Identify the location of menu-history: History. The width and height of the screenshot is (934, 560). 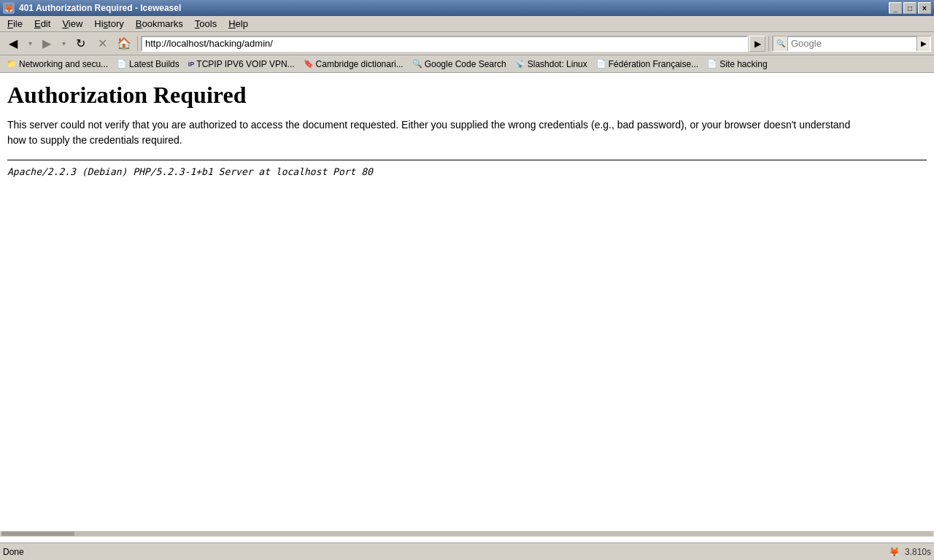
(109, 23).